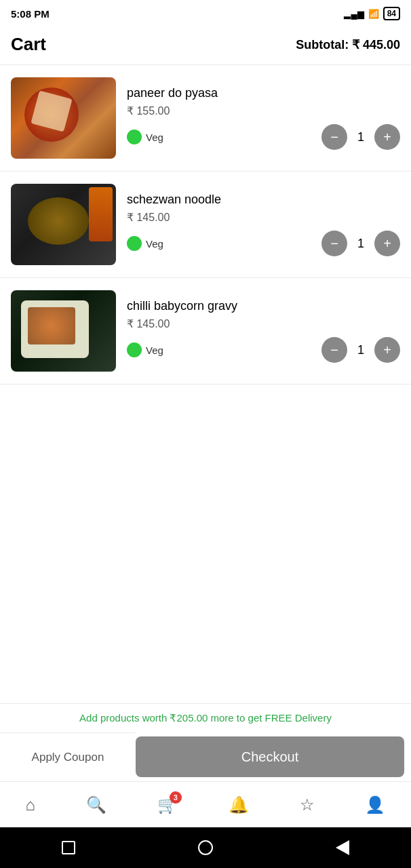 The width and height of the screenshot is (411, 868). Describe the element at coordinates (96, 805) in the screenshot. I see `search-icon: 🔍` at that location.